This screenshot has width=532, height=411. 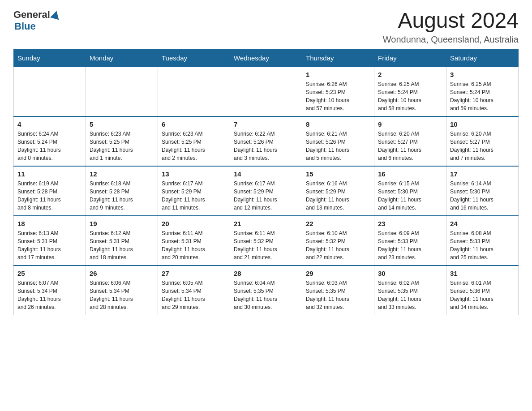 What do you see at coordinates (50, 174) in the screenshot?
I see `day-number: 11` at bounding box center [50, 174].